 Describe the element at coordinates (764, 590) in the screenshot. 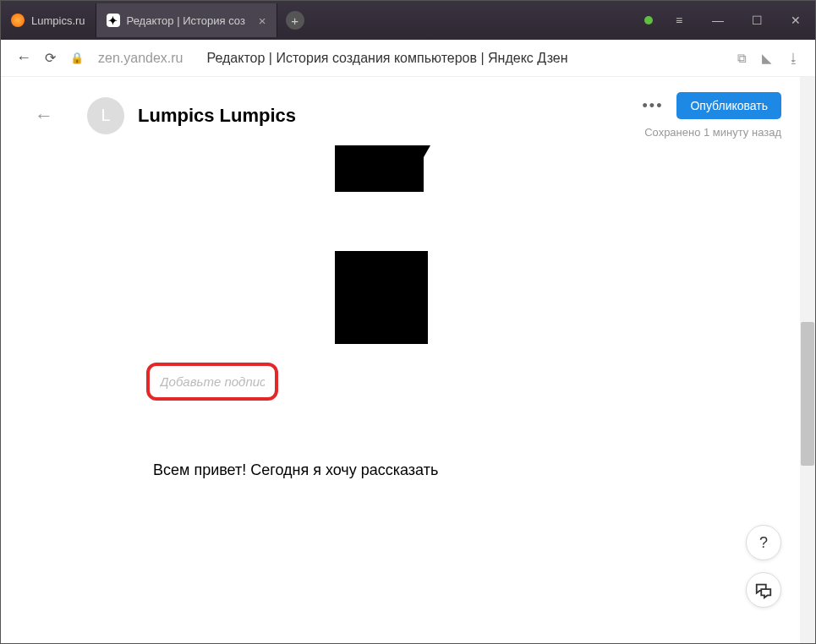

I see `chat-icon` at that location.